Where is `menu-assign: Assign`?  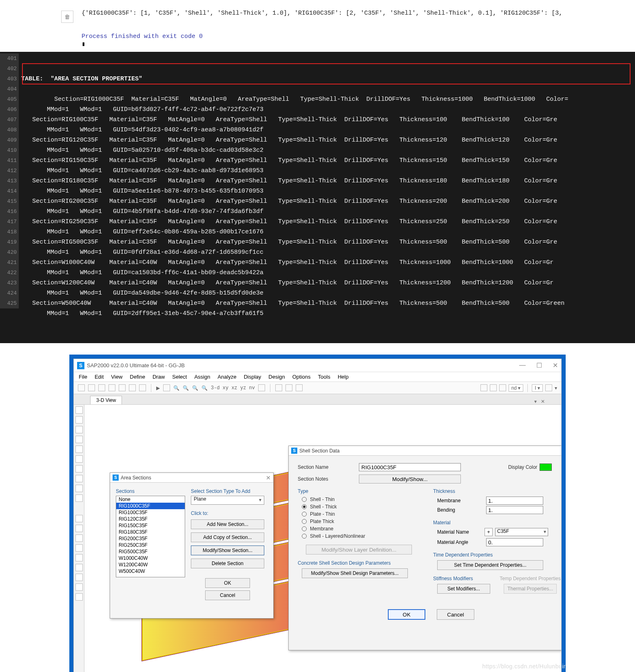
menu-assign: Assign is located at coordinates (202, 377).